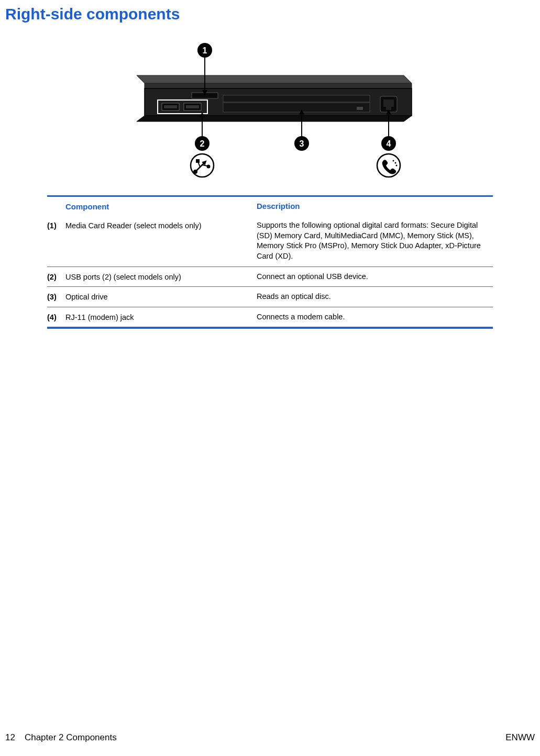 The image size is (540, 756). I want to click on svg-text: 4, so click(389, 143).